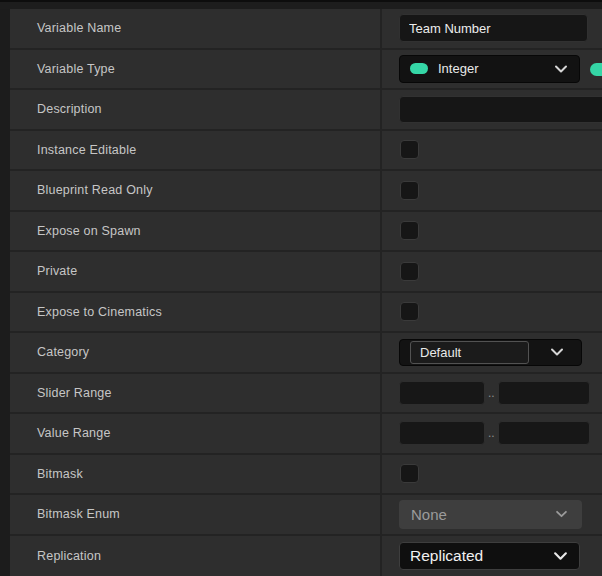 The image size is (602, 576). I want to click on blueprint-read-only-label: Blueprint Read Only, so click(82, 190).